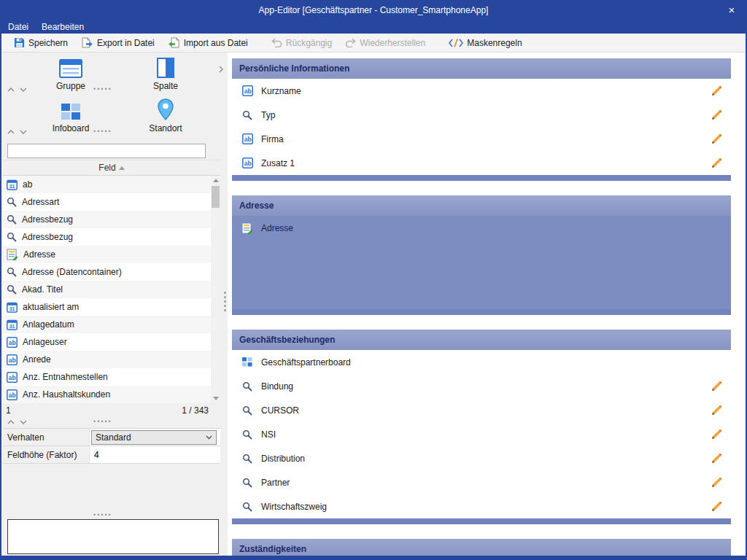 This screenshot has width=747, height=560. I want to click on field-list-header-label: Feld, so click(107, 168).